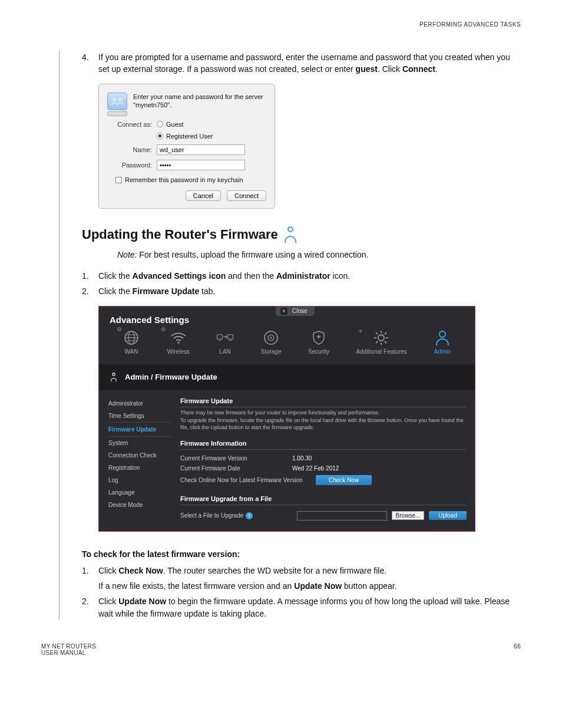 This screenshot has width=562, height=728. Describe the element at coordinates (246, 196) in the screenshot. I see `connect-button: Connect` at that location.